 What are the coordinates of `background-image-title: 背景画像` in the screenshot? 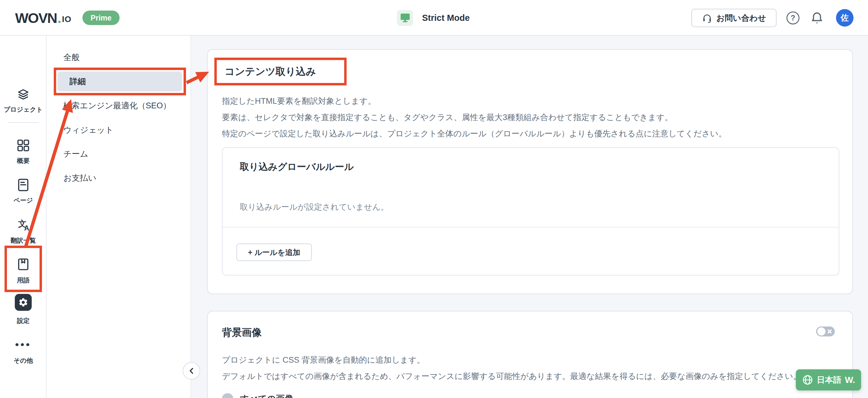 It's located at (242, 333).